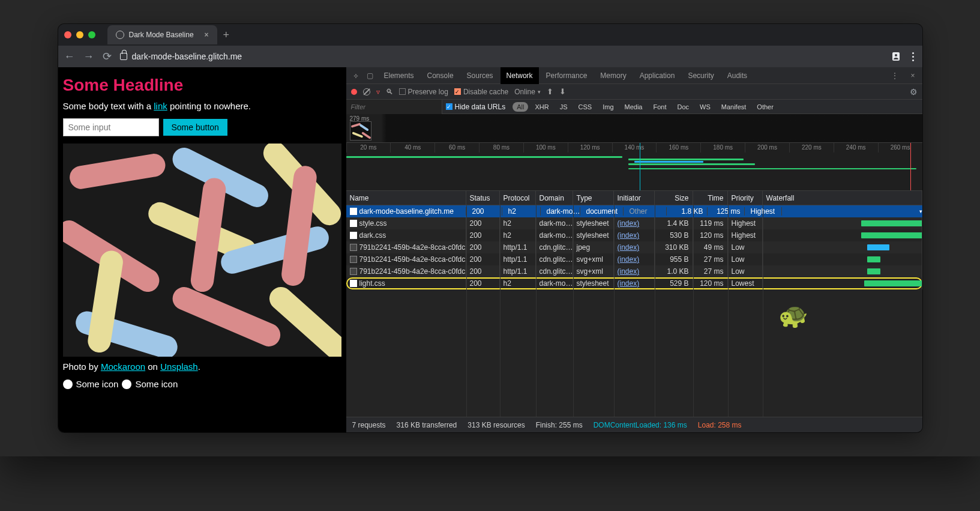 This screenshot has width=980, height=511. What do you see at coordinates (123, 366) in the screenshot?
I see `caption-author-link: Mockaroon` at bounding box center [123, 366].